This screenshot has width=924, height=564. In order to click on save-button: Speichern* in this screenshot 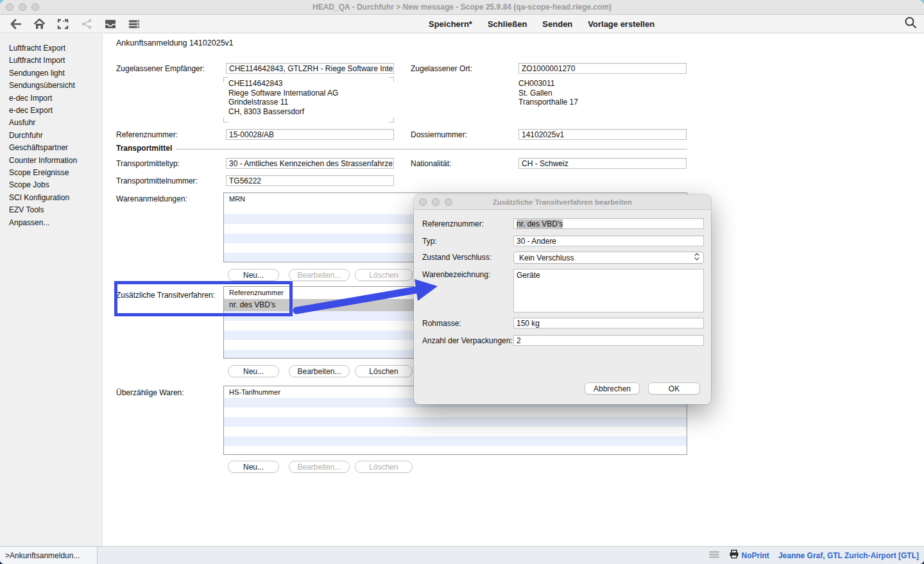, I will do `click(450, 24)`.